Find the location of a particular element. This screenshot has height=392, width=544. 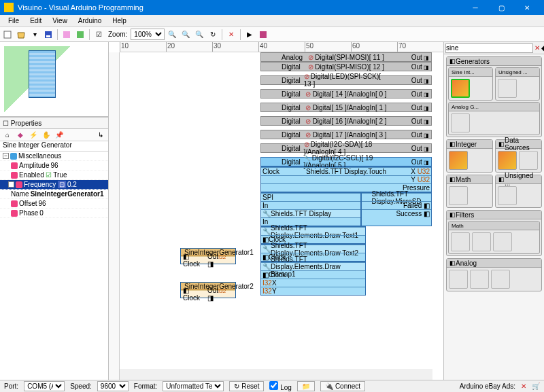

arduino-row-led: Digital⊘ Digital(LED)(SPI-SCK)[ 13 ]Out … is located at coordinates (346, 80).